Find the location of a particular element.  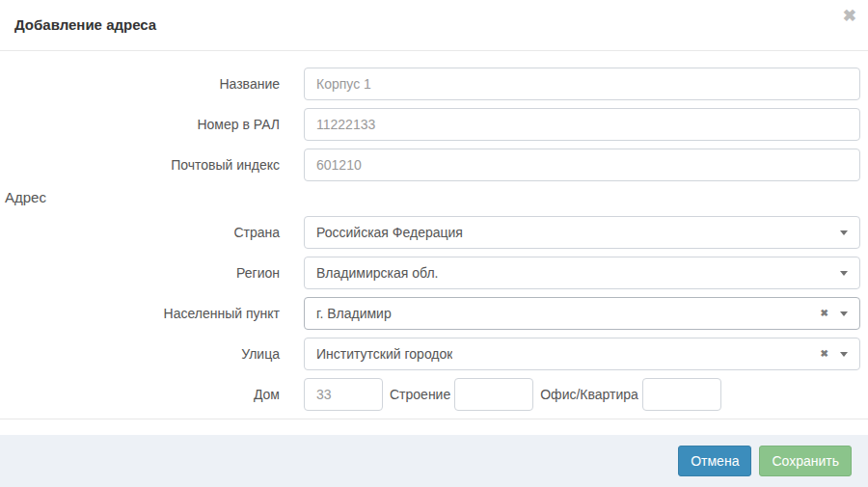

country-label: Страна is located at coordinates (152, 232).